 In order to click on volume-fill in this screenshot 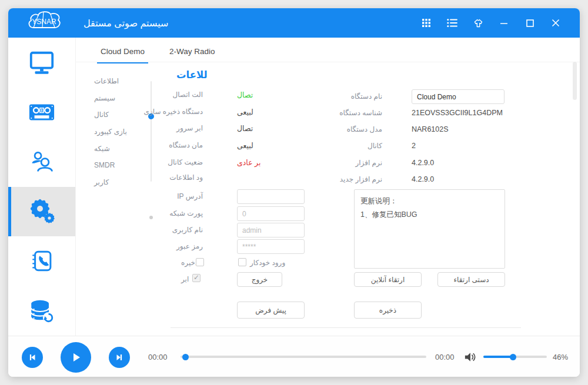, I will do `click(498, 357)`.